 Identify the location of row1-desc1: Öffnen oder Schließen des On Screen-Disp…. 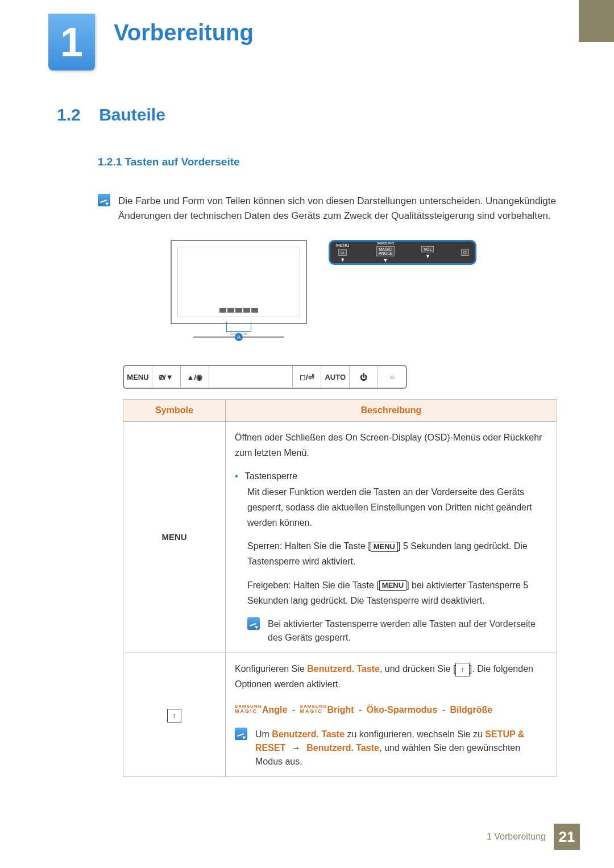
(391, 445).